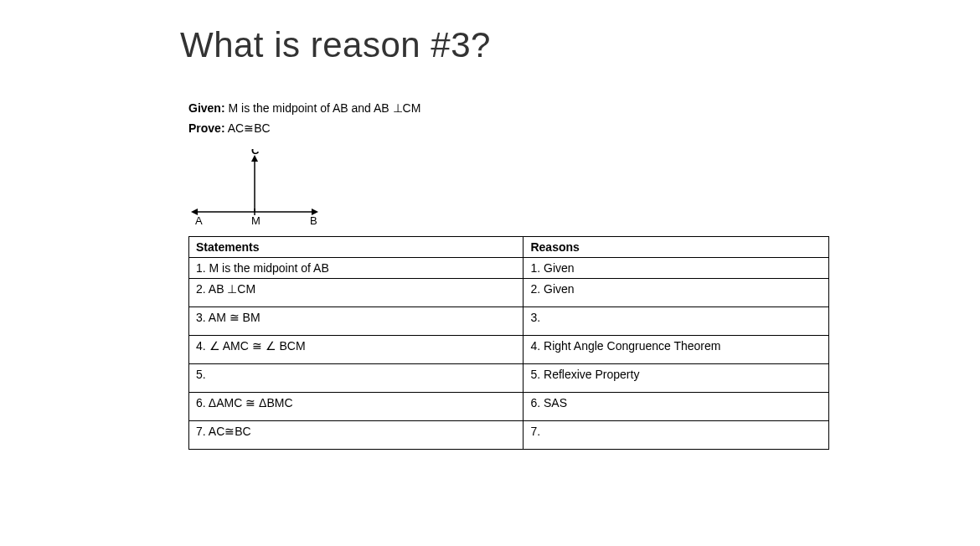  What do you see at coordinates (677, 292) in the screenshot?
I see `reason-cell: 2. Given` at bounding box center [677, 292].